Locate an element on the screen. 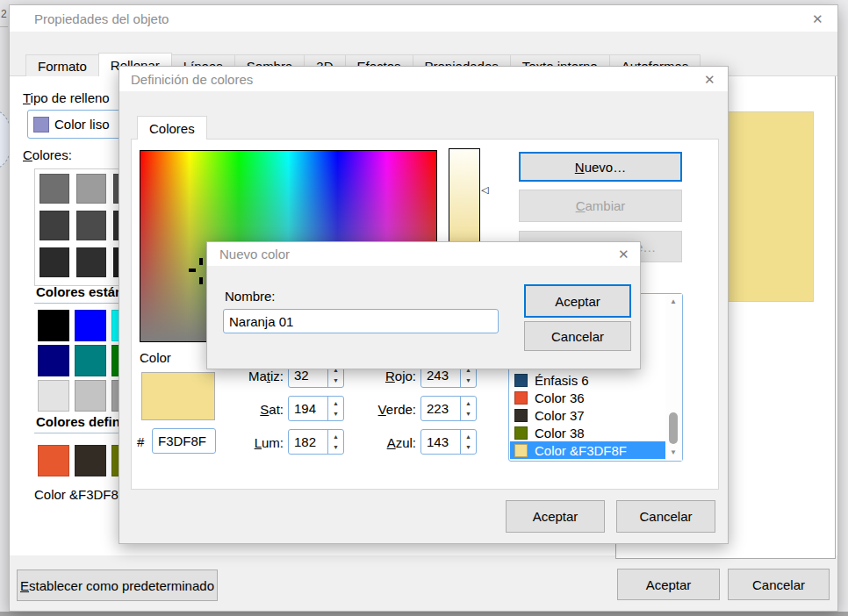 The height and width of the screenshot is (616, 848). new-color-dialog: Nuevo color ✕ Nombre: Naranja 01 Aceptar… is located at coordinates (423, 305).